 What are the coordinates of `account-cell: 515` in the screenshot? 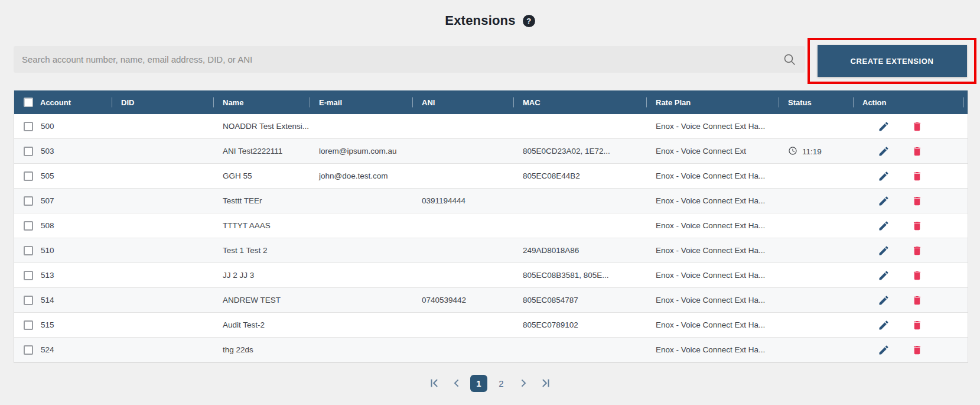 It's located at (63, 325).